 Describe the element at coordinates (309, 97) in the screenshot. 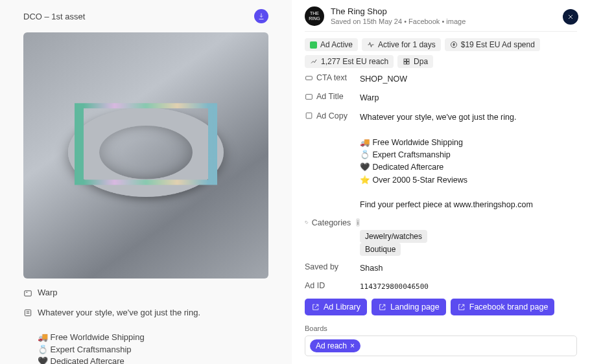

I see `title-field-icon` at that location.